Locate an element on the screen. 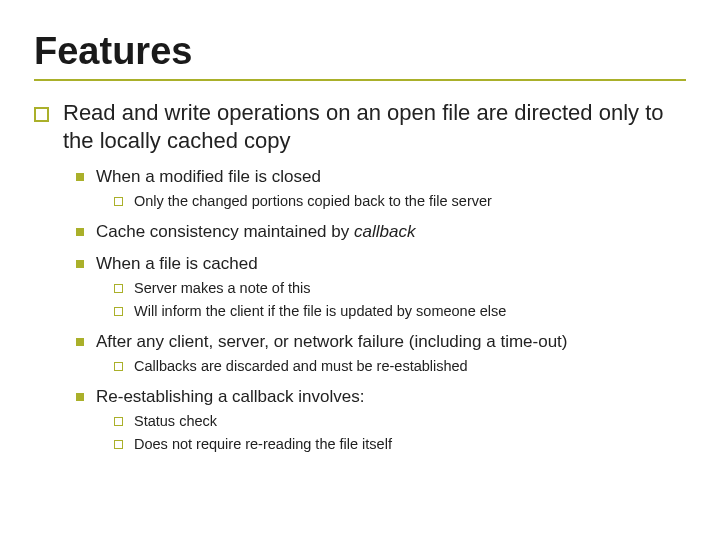  level3-item: Will inform the client if the file is up… is located at coordinates (400, 312).